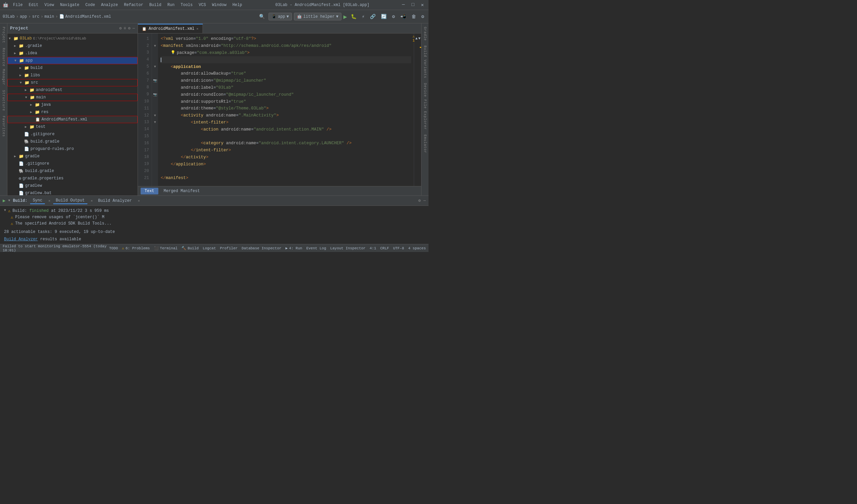 Image resolution: width=857 pixels, height=504 pixels. Describe the element at coordinates (354, 16) in the screenshot. I see `debug-button: 🐛` at that location.